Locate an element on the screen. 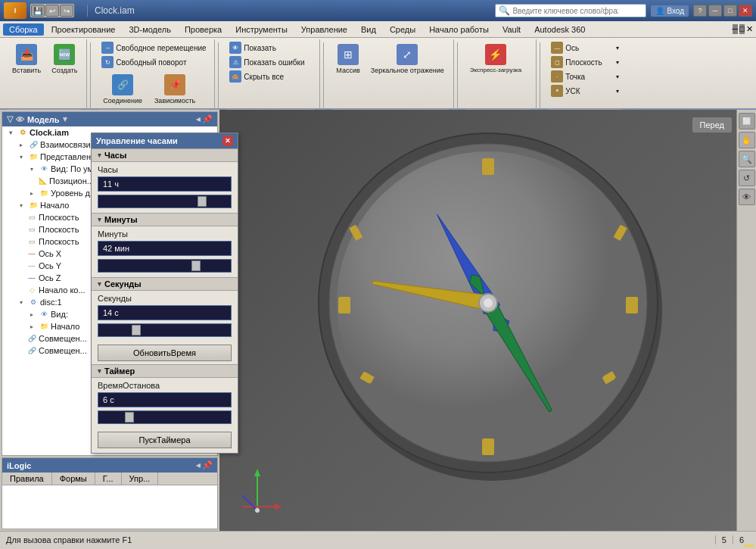  origin-dot is located at coordinates (257, 510).